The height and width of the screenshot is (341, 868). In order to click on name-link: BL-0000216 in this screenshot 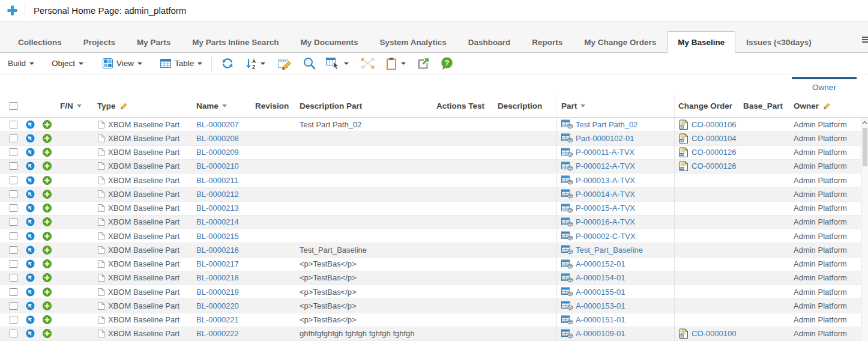, I will do `click(217, 250)`.